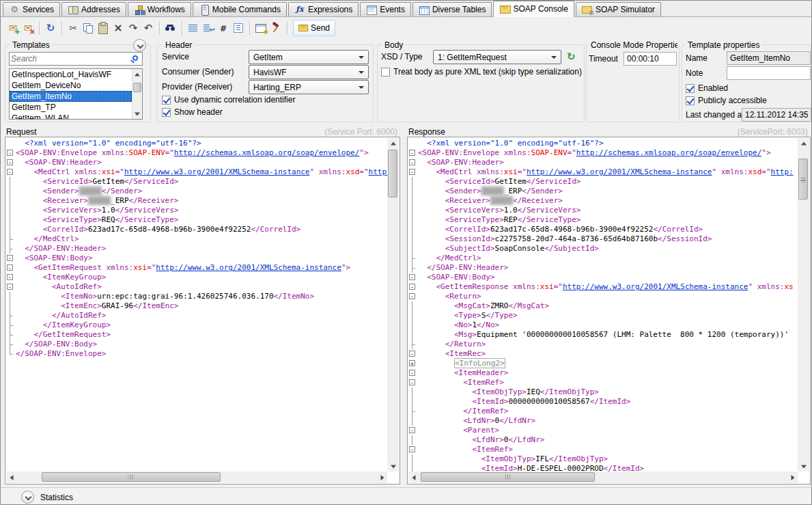 Image resolution: width=812 pixels, height=505 pixels. What do you see at coordinates (137, 94) in the screenshot?
I see `template-list-scrollbar` at bounding box center [137, 94].